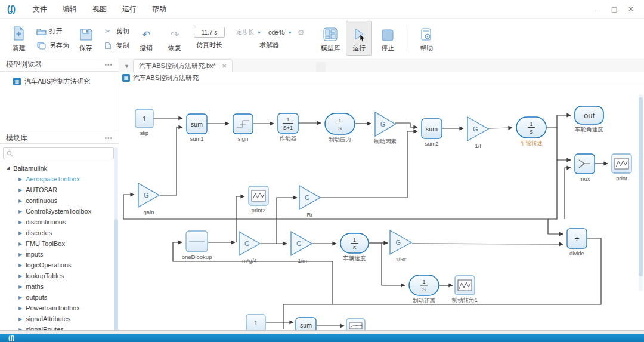 The width and height of the screenshot is (644, 342). I want to click on tab-abs-model: 汽车ABS控制方法研究.bx* ✕, so click(182, 66).